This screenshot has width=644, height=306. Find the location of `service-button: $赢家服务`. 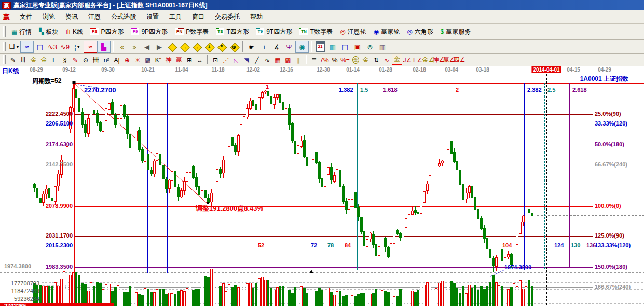

service-button: $赢家服务 is located at coordinates (456, 32).